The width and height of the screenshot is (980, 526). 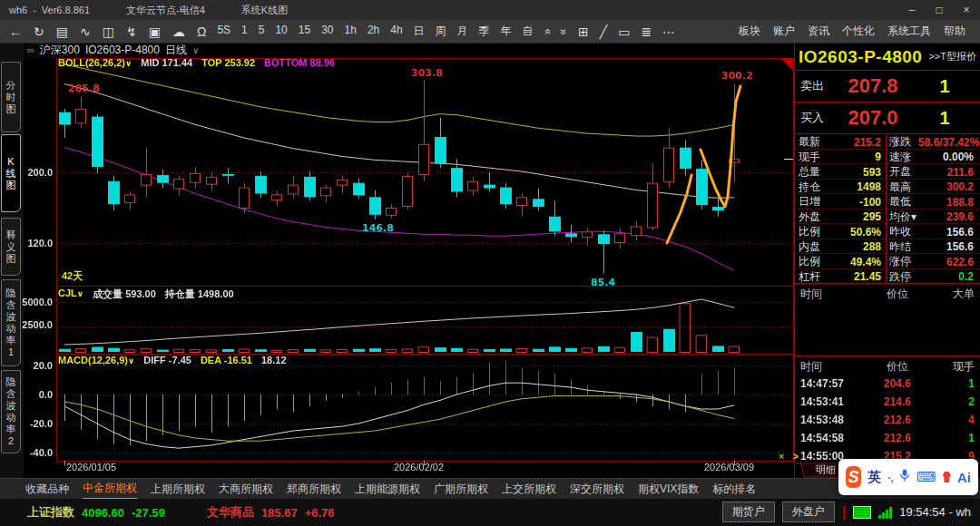 I want to click on close-button: ×, so click(x=966, y=10).